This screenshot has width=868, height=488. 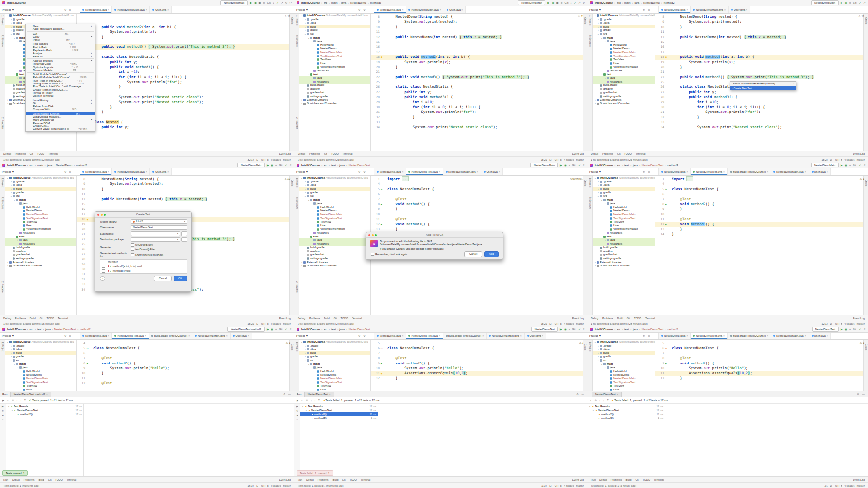 I want to click on window-controls, so click(x=372, y=235).